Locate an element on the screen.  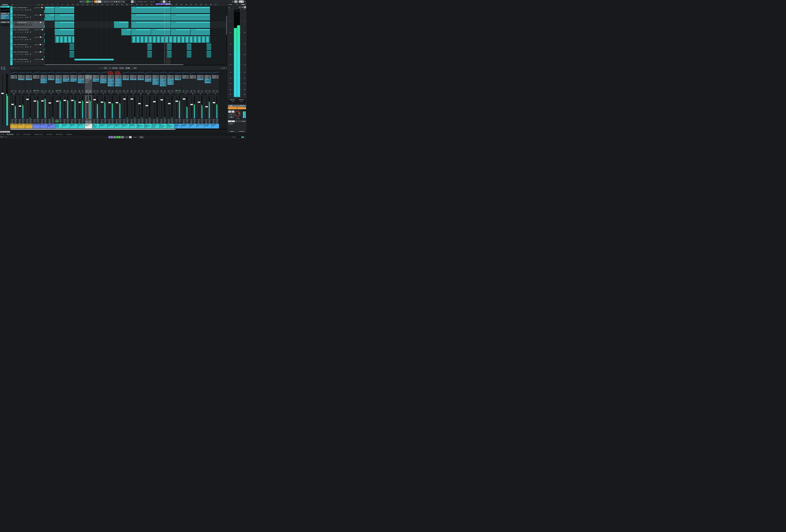
track-list-row: 30MSGTR Accent Lead R●◁)e∞RW☰ is located at coordinates (27, 54).